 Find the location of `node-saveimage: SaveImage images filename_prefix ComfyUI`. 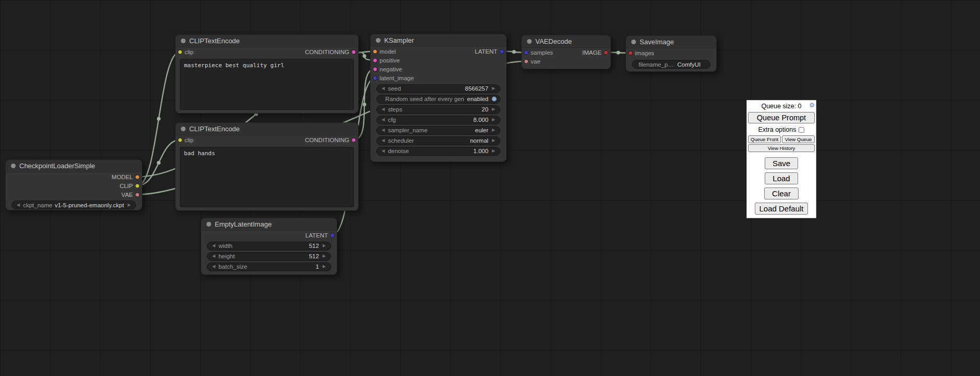

node-saveimage: SaveImage images filename_prefix ComfyUI is located at coordinates (671, 54).